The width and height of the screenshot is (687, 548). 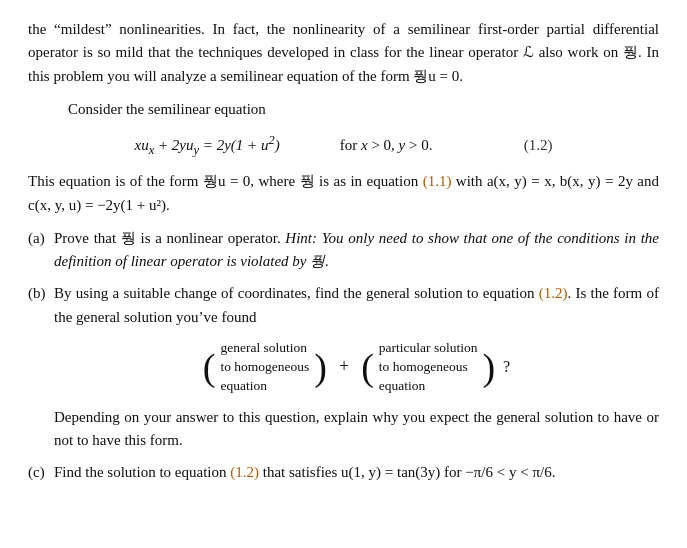 I want to click on part-a-label: (a), so click(x=39, y=238).